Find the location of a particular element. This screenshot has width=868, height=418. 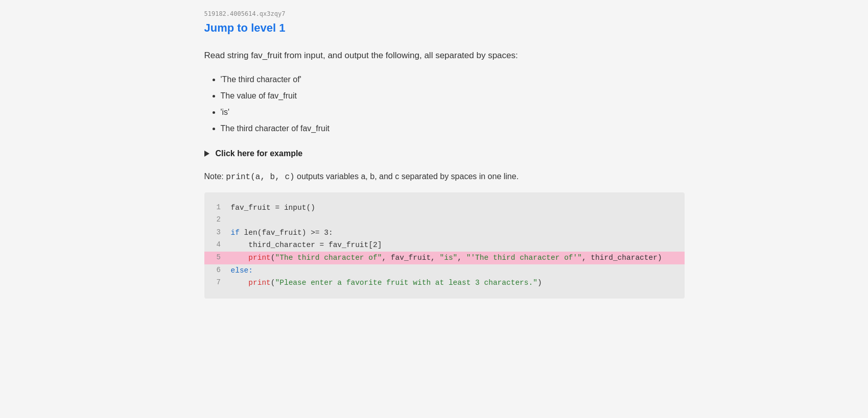

note-line: Note: print(a, b, c) outputs variables a… is located at coordinates (444, 177).